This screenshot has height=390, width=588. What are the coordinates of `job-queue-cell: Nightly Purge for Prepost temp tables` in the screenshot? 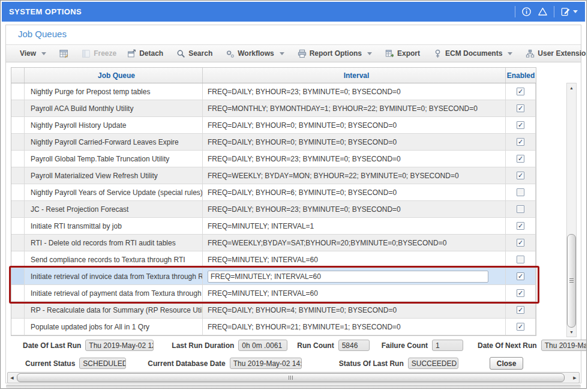 It's located at (114, 92).